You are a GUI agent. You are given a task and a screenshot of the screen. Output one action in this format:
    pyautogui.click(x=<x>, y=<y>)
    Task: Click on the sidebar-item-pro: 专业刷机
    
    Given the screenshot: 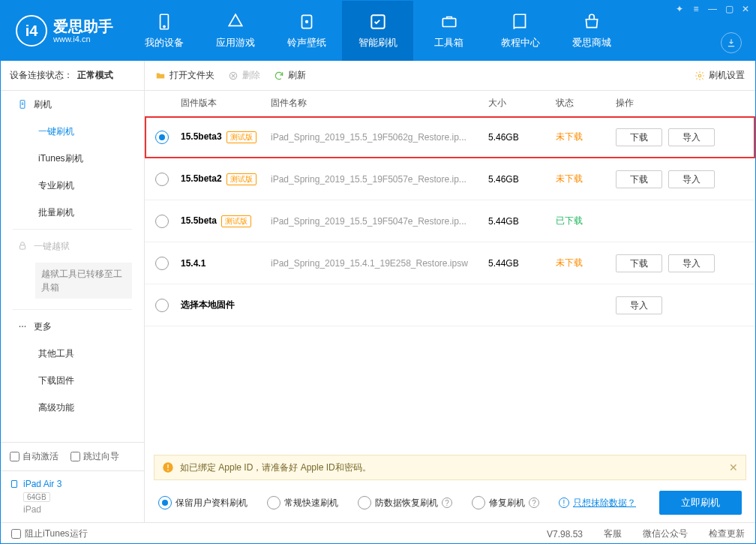 What is the action you would take?
    pyautogui.click(x=72, y=185)
    